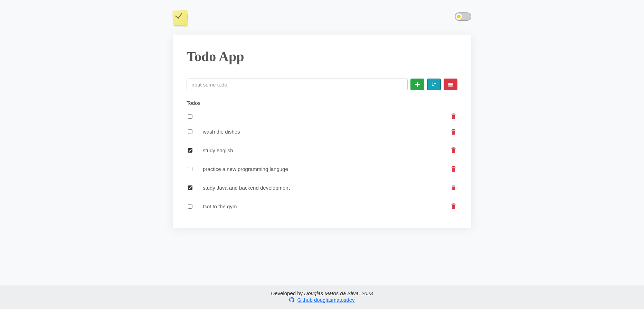 This screenshot has width=644, height=309. What do you see at coordinates (463, 17) in the screenshot?
I see `theme-toggle` at bounding box center [463, 17].